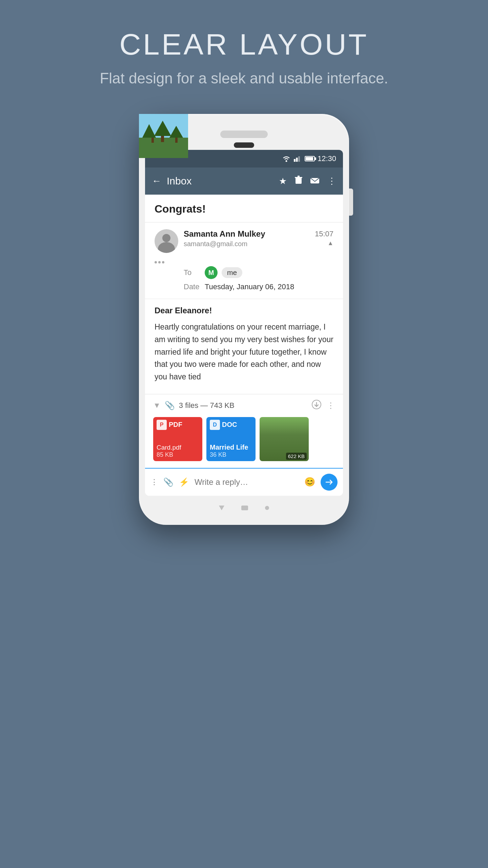  Describe the element at coordinates (332, 181) in the screenshot. I see `more-options-button: ⋮` at that location.